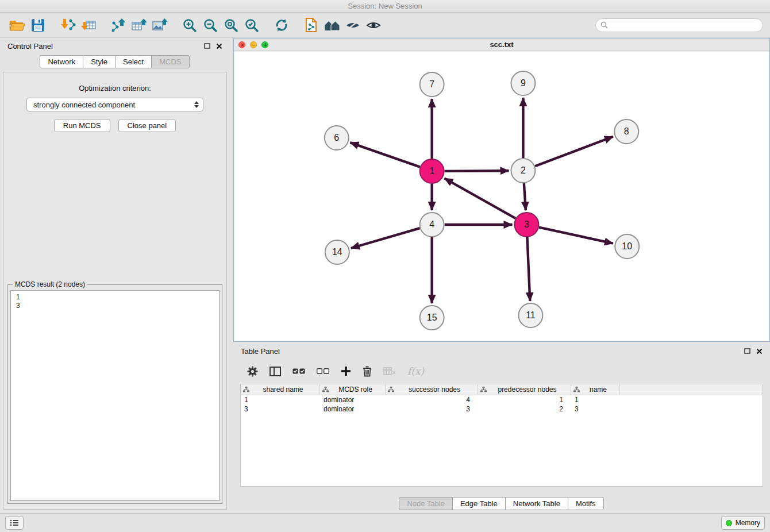 The width and height of the screenshot is (770, 532). What do you see at coordinates (115, 395) in the screenshot?
I see `mcds-result-list: 1 3` at bounding box center [115, 395].